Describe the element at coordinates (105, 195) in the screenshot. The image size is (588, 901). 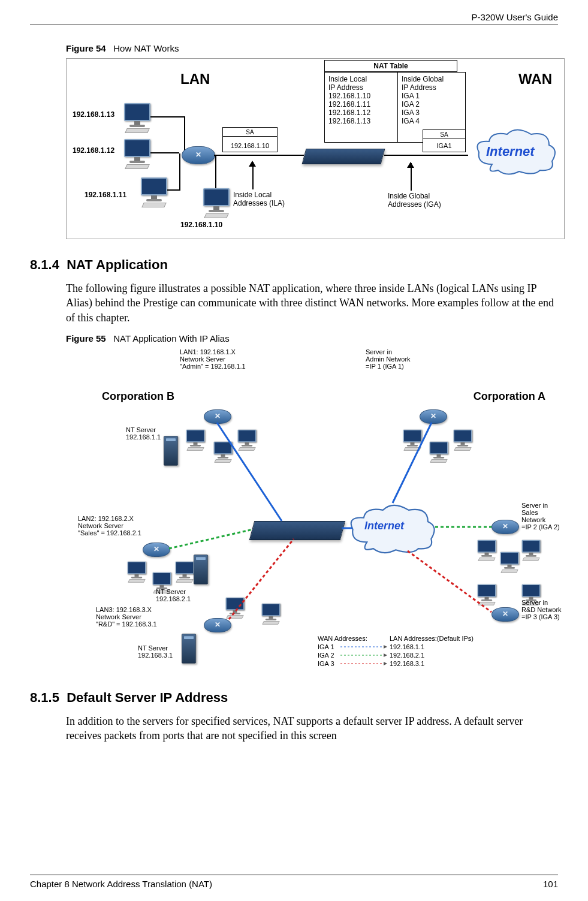
I see `pc-ip-2: 192.168.1.11` at that location.